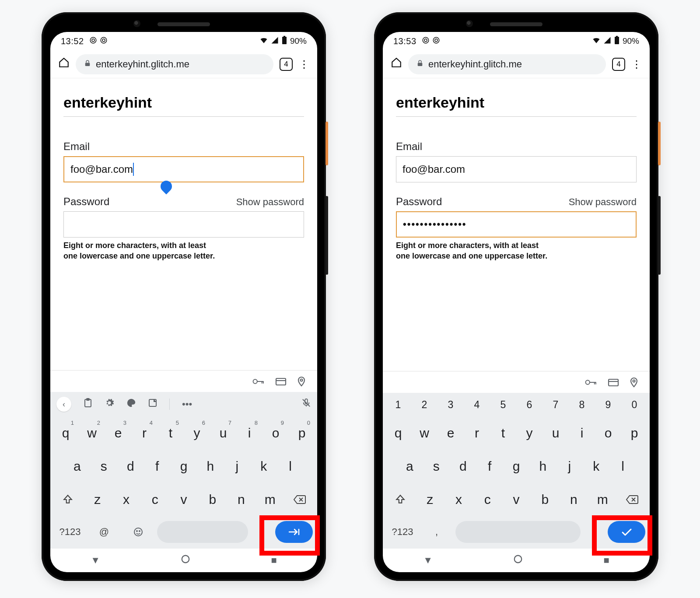 This screenshot has height=598, width=700. Describe the element at coordinates (477, 405) in the screenshot. I see `key-4: 4` at that location.